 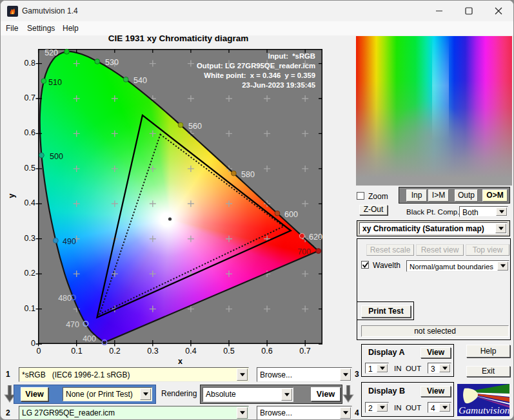 I want to click on svg-text: Gamutvision, so click(x=484, y=410).